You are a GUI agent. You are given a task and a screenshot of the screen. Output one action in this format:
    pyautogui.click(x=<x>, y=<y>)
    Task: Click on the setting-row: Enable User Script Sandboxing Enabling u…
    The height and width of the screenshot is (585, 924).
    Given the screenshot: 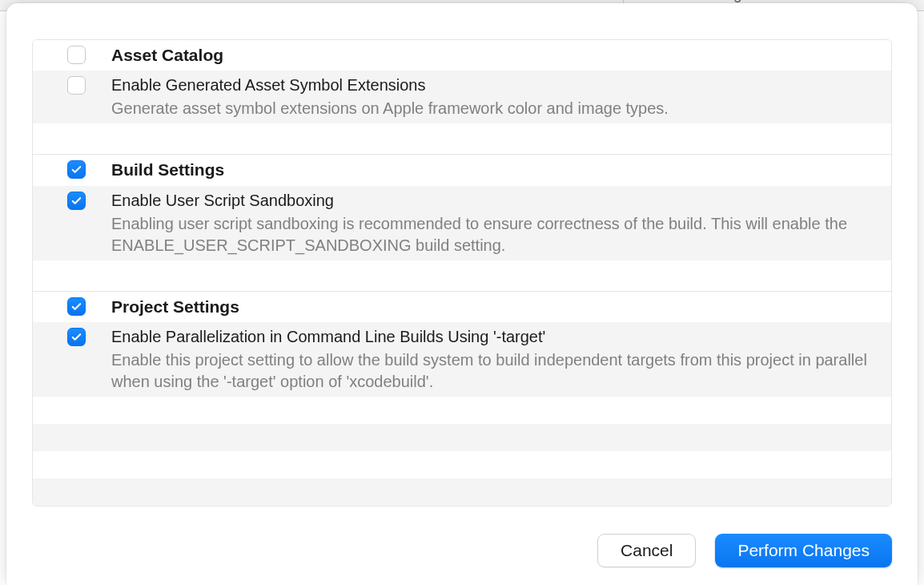 What is the action you would take?
    pyautogui.click(x=462, y=223)
    